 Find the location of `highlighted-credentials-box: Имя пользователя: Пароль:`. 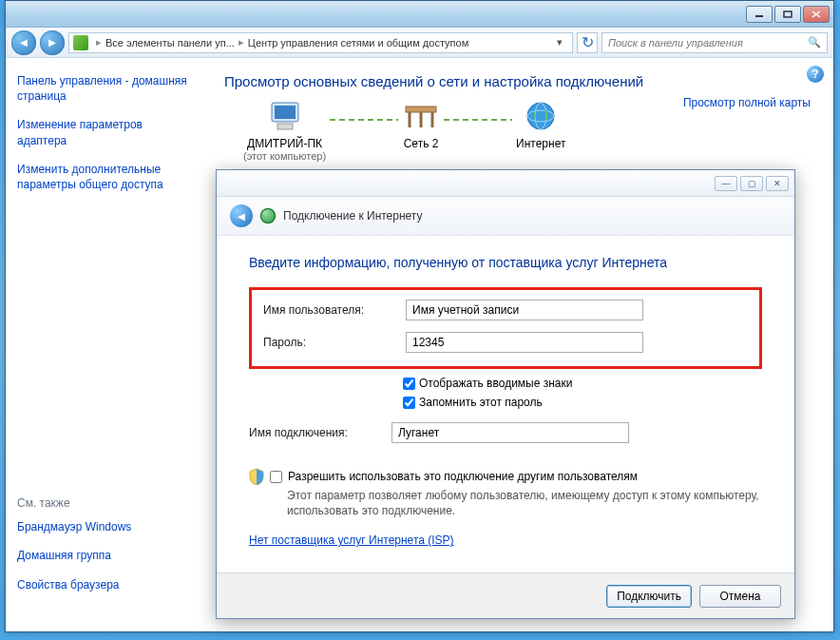

highlighted-credentials-box: Имя пользователя: Пароль: is located at coordinates (506, 328).